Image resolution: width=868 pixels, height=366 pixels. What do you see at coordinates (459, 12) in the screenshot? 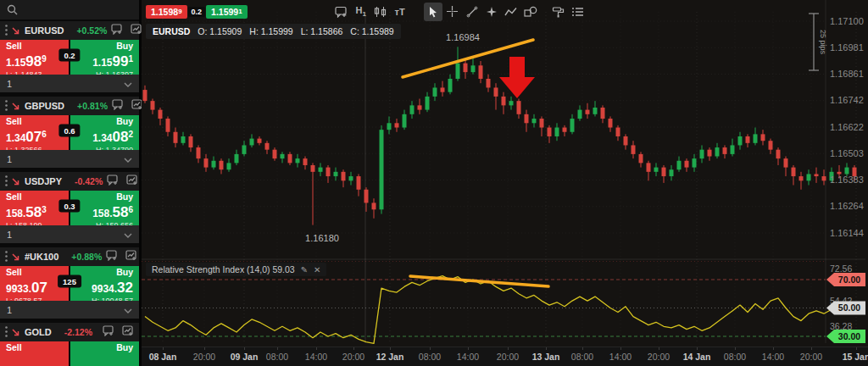
I see `chart-tools: H1тT` at bounding box center [459, 12].